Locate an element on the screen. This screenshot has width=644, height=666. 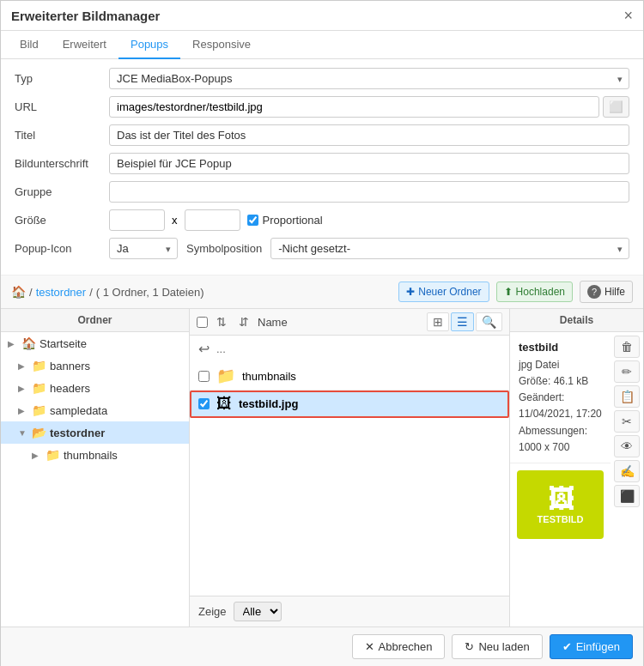
list-view-button: ☰ is located at coordinates (462, 322).